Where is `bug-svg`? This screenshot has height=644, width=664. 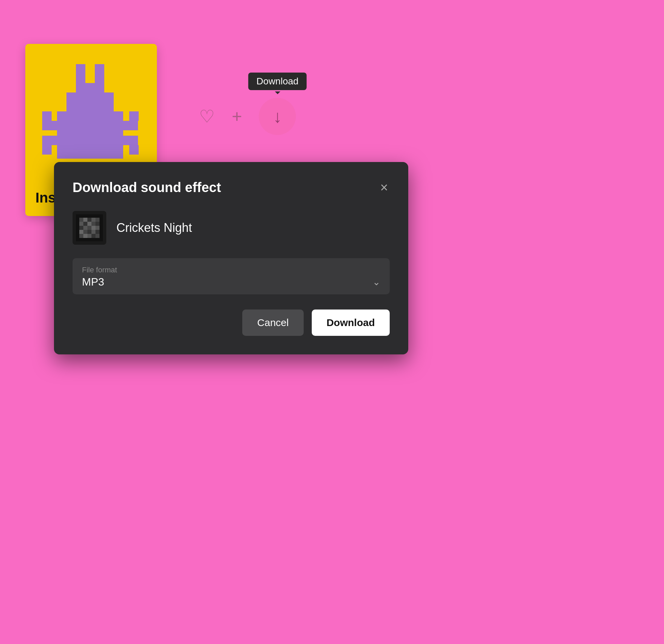 bug-svg is located at coordinates (91, 118).